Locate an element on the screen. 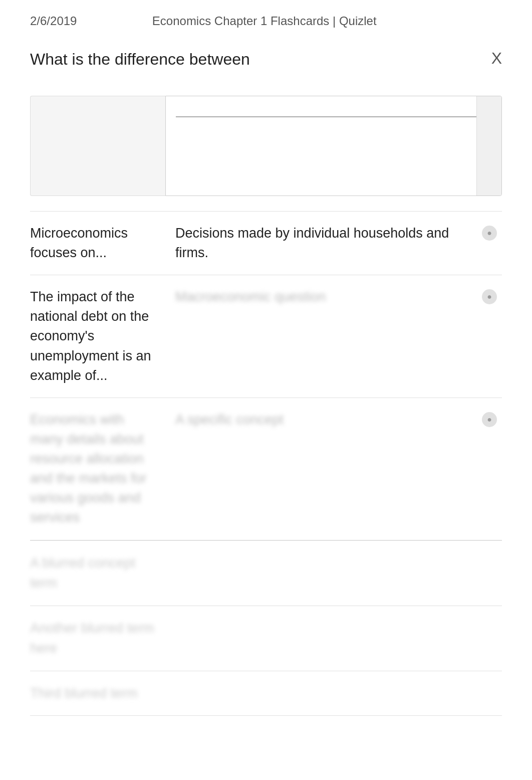 This screenshot has width=532, height=780. spacer-term-3: Third blurred term is located at coordinates (98, 694).